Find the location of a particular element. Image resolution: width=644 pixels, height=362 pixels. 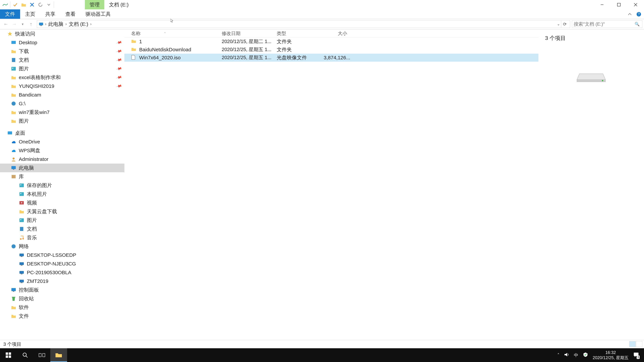

context-tab-manage: 管理 is located at coordinates (94, 5).